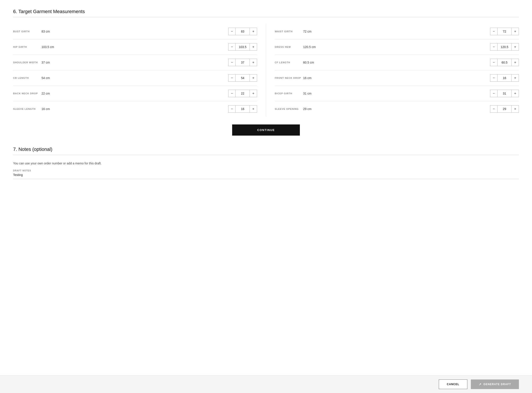 The height and width of the screenshot is (393, 532). Describe the element at coordinates (515, 109) in the screenshot. I see `plus-btn-sleeve-opening: +` at that location.